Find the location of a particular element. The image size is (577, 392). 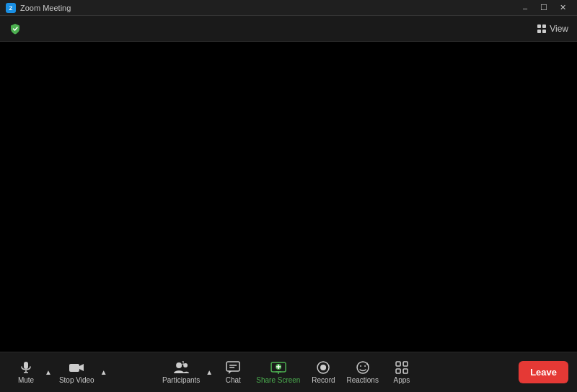

leave-button: Leave is located at coordinates (544, 372).